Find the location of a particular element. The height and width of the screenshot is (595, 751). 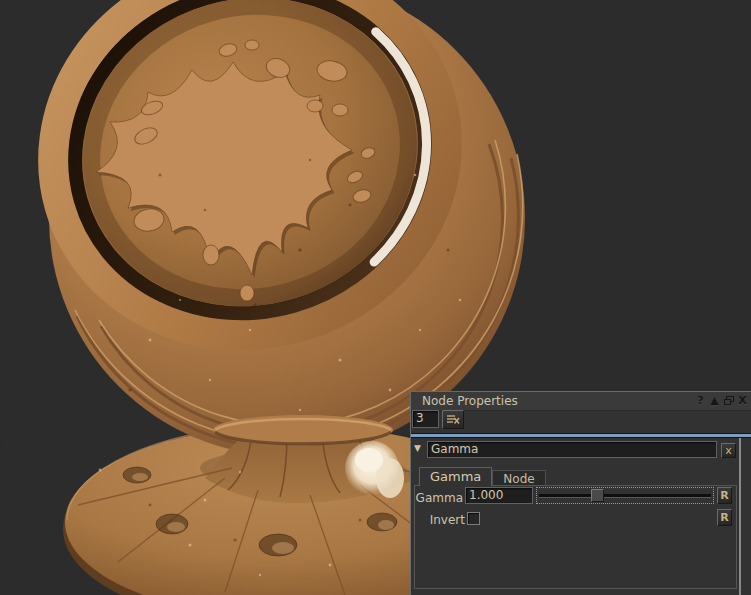

gamma-slider is located at coordinates (625, 496).